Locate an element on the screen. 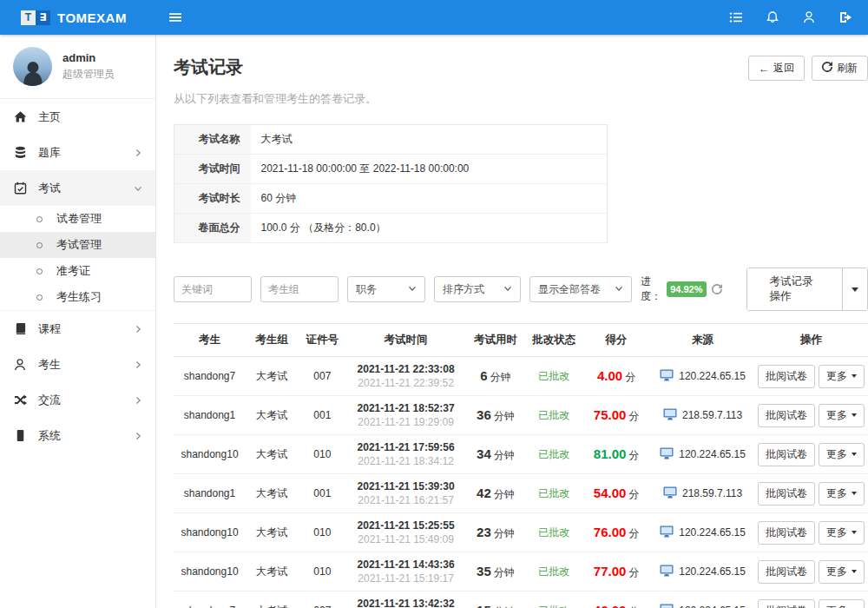 The width and height of the screenshot is (868, 608). back-button: ←返回 is located at coordinates (776, 68).